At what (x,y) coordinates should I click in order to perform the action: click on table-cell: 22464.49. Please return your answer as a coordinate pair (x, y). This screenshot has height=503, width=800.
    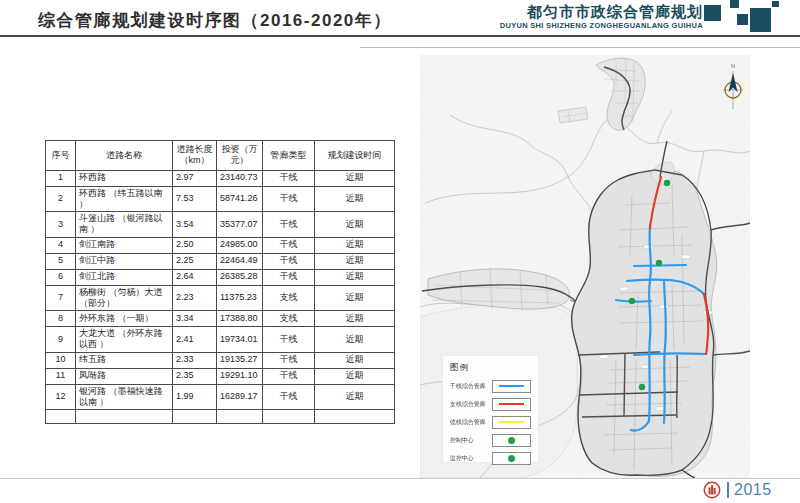
    Looking at the image, I should click on (240, 261).